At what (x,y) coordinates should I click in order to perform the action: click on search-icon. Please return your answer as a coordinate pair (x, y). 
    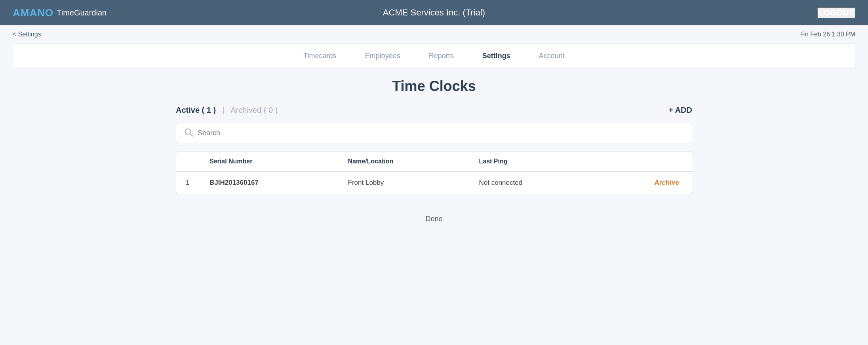
    Looking at the image, I should click on (188, 133).